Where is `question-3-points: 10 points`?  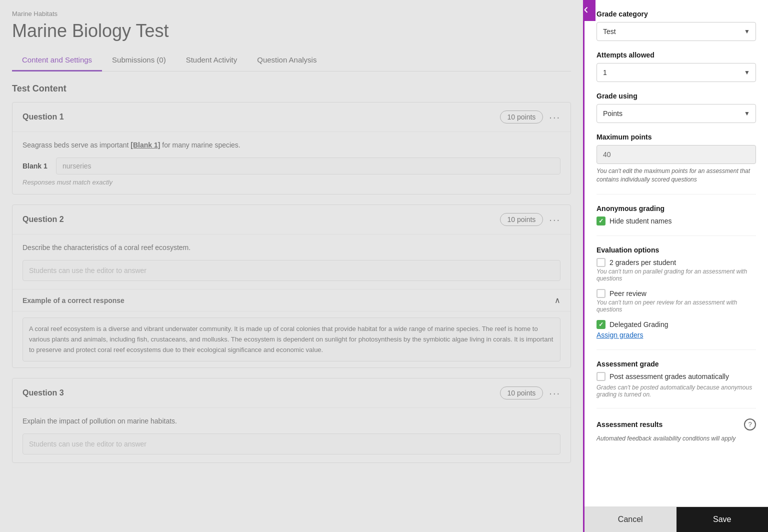
question-3-points: 10 points is located at coordinates (522, 393).